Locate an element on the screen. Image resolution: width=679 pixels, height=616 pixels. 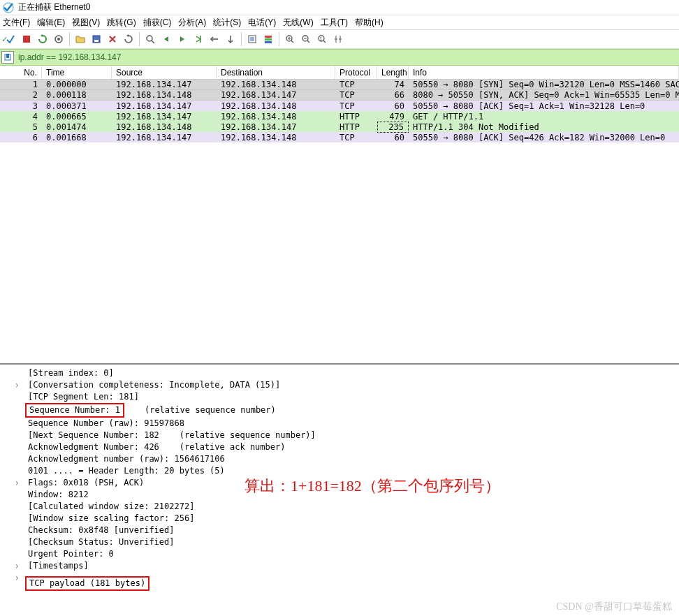
detail-seq-analysis: TCP payload (181 bytes) is located at coordinates (340, 580).